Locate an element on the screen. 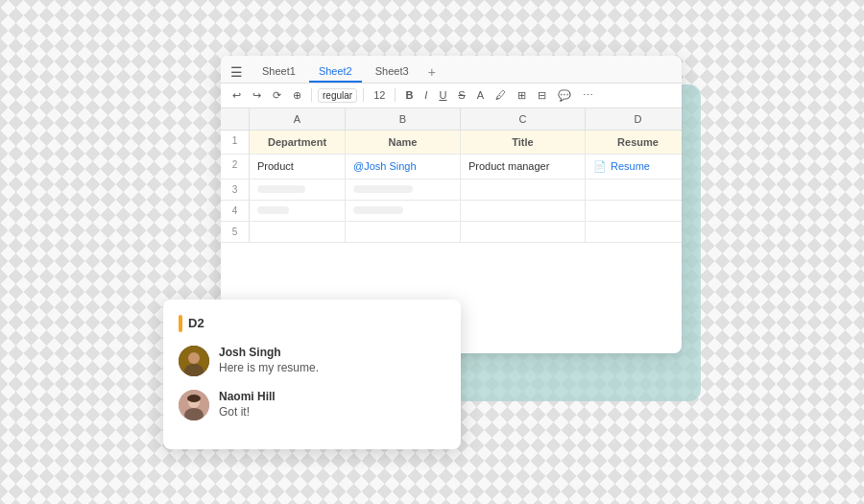 The image size is (864, 504). comment-author-josh: Josh Singh is located at coordinates (332, 352).